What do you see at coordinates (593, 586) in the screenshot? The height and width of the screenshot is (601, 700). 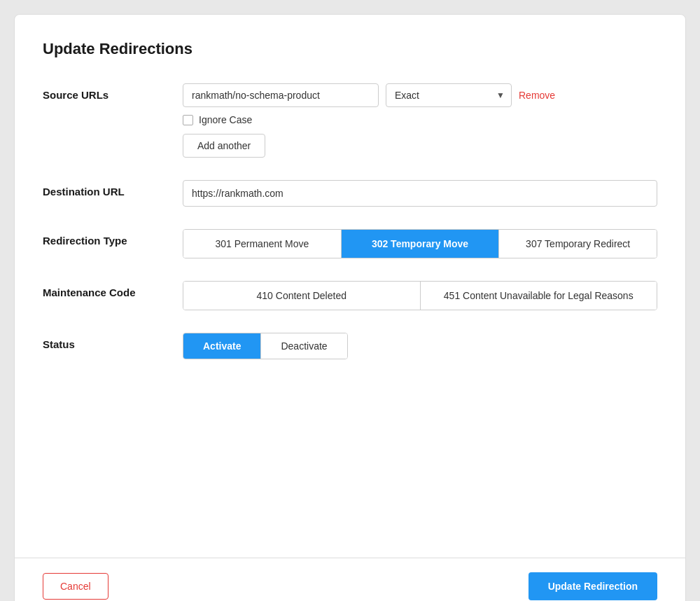 I see `update-redirection-button: Update Redirection` at bounding box center [593, 586].